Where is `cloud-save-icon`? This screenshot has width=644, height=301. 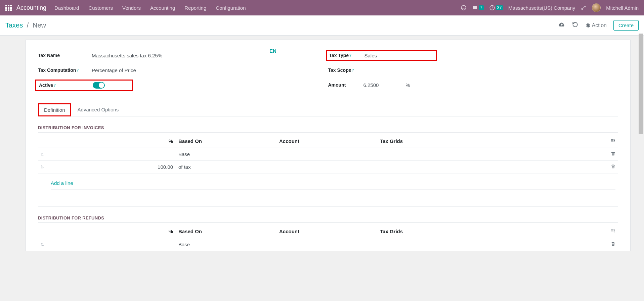
cloud-save-icon is located at coordinates (562, 26).